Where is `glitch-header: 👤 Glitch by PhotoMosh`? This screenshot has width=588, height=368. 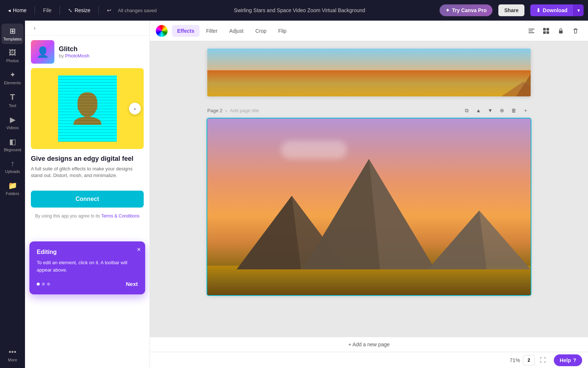 glitch-header: 👤 Glitch by PhotoMosh is located at coordinates (87, 52).